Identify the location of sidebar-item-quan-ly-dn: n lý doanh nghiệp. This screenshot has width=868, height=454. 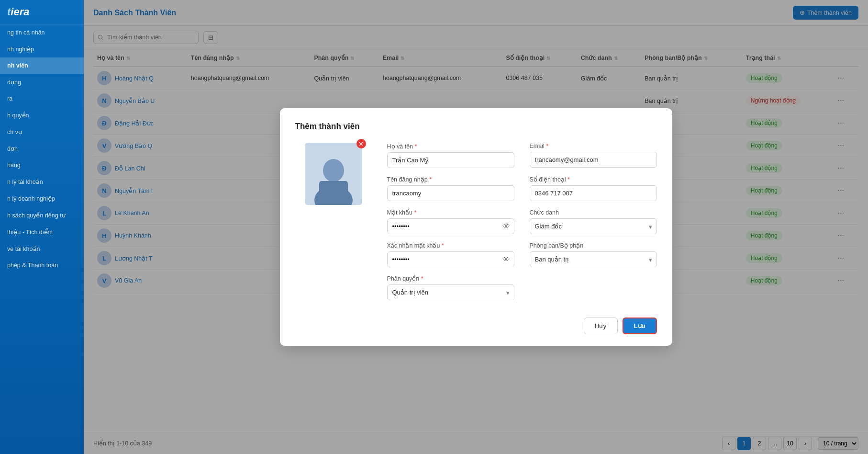
(42, 198).